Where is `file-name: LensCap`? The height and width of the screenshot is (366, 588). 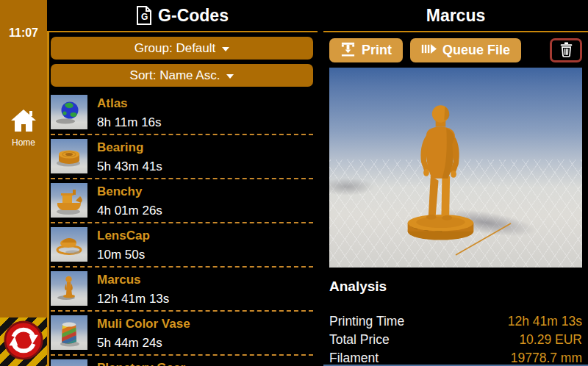 file-name: LensCap is located at coordinates (123, 235).